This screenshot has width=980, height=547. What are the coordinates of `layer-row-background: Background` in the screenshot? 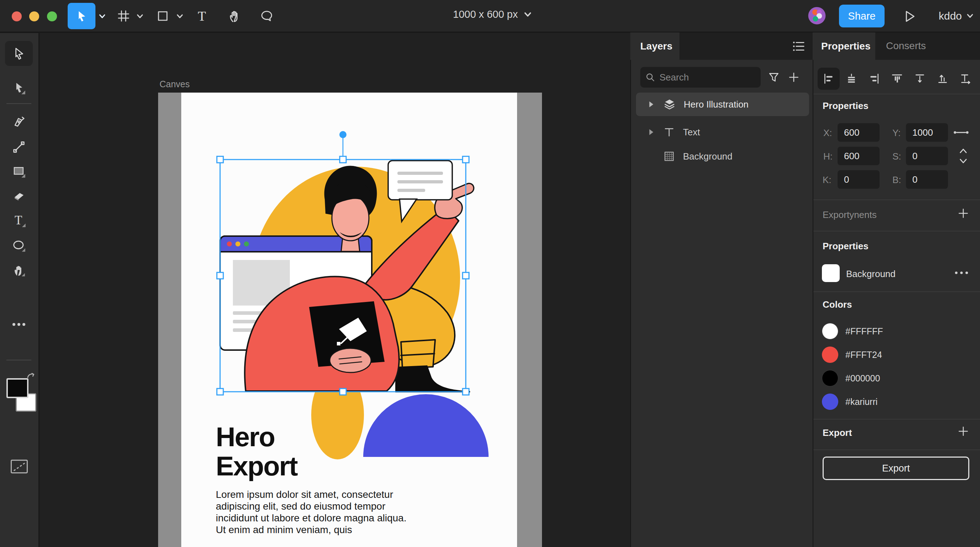 It's located at (723, 156).